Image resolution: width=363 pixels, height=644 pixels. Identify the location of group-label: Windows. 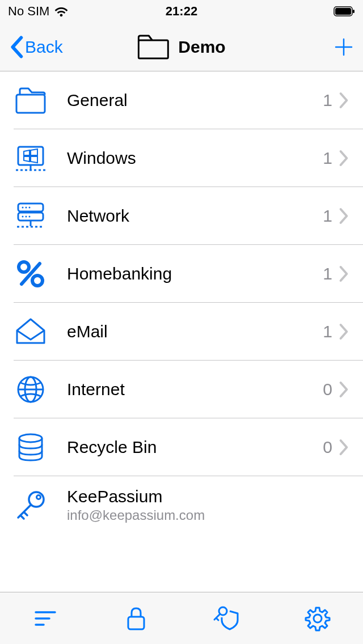
(195, 158).